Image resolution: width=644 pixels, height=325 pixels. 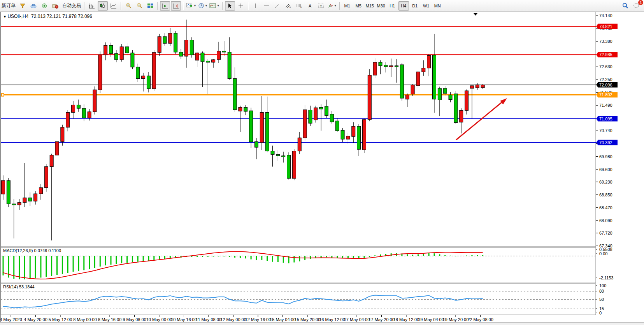 I want to click on macd-indicator-label: MACD(12,26,9) 0.0746 0.1100, so click(x=32, y=251).